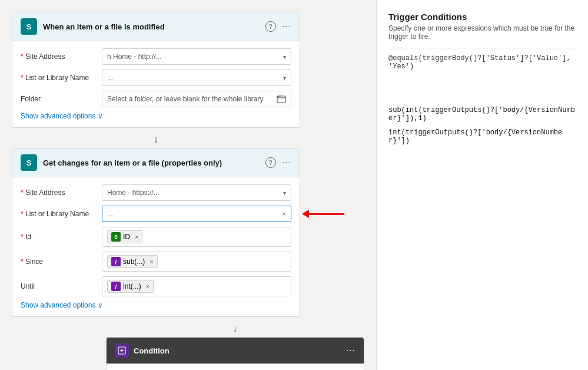 Image resolution: width=588 pixels, height=370 pixels. What do you see at coordinates (483, 62) in the screenshot?
I see `trigger-conditions-expression: @equals(triggerBody()?['Status']?['Value…` at bounding box center [483, 62].